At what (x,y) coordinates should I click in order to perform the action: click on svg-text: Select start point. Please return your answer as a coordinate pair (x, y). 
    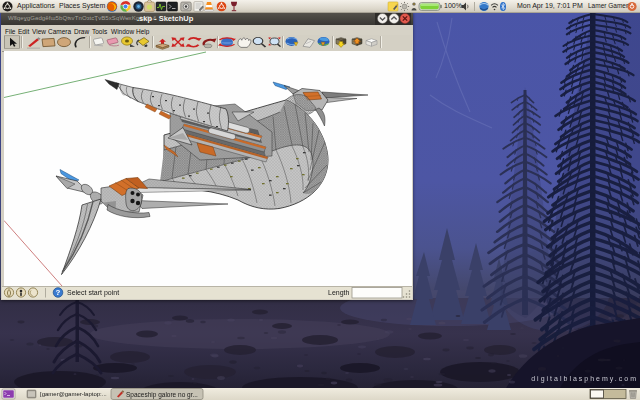
    Looking at the image, I should click on (93, 293).